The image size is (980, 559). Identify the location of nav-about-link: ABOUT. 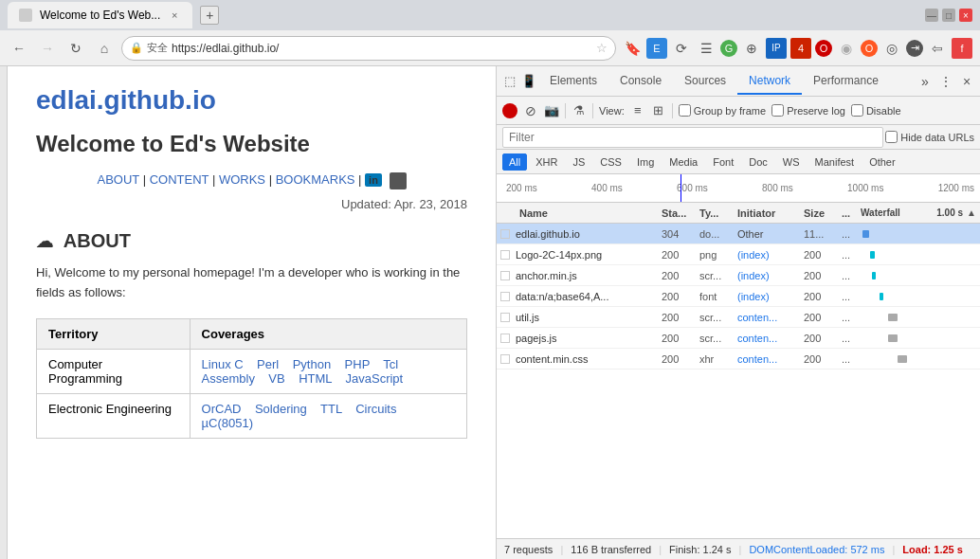
(119, 180).